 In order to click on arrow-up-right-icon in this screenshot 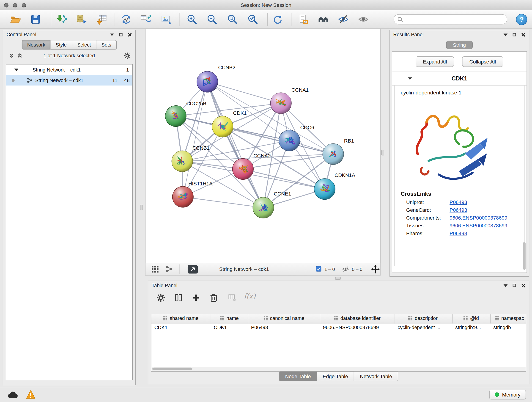, I will do `click(193, 269)`.